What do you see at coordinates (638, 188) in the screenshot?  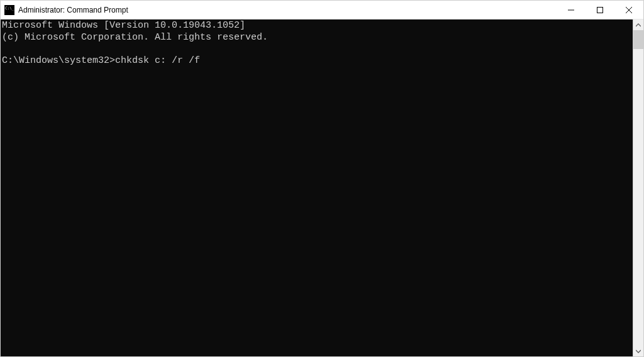 I see `scroll-track` at bounding box center [638, 188].